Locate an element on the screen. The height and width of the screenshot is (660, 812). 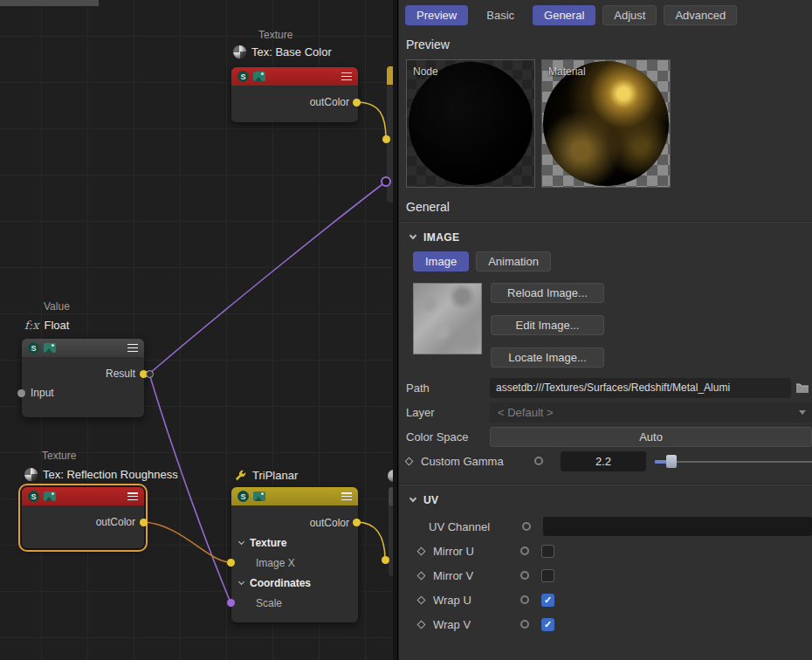
wire-float-result-up is located at coordinates (267, 278).